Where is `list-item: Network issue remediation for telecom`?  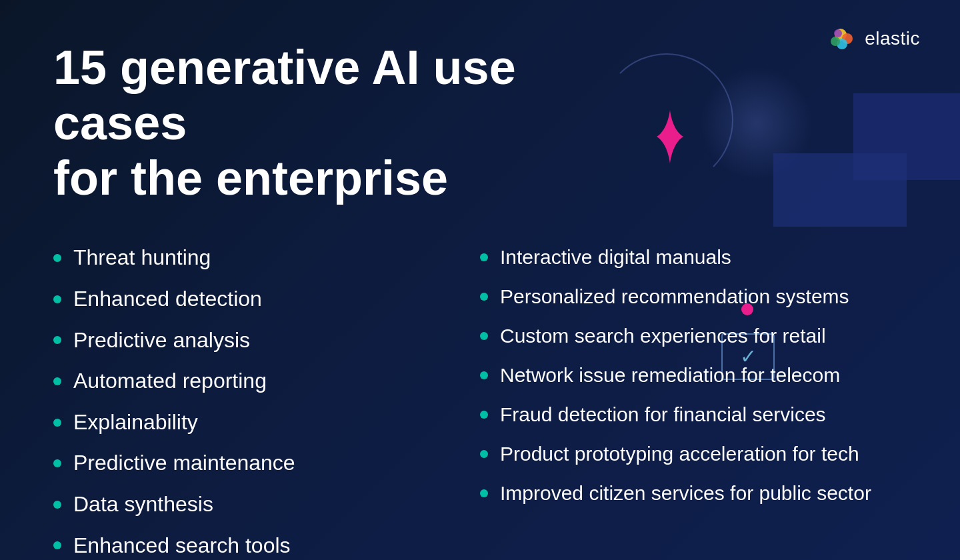
list-item: Network issue remediation for telecom is located at coordinates (693, 375).